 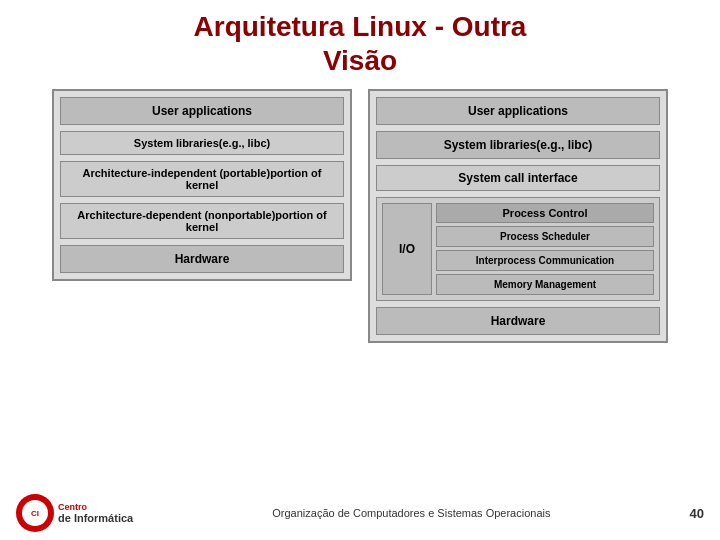 What do you see at coordinates (545, 249) in the screenshot?
I see `process-control-column: Process Control Process Scheduler Interp…` at bounding box center [545, 249].